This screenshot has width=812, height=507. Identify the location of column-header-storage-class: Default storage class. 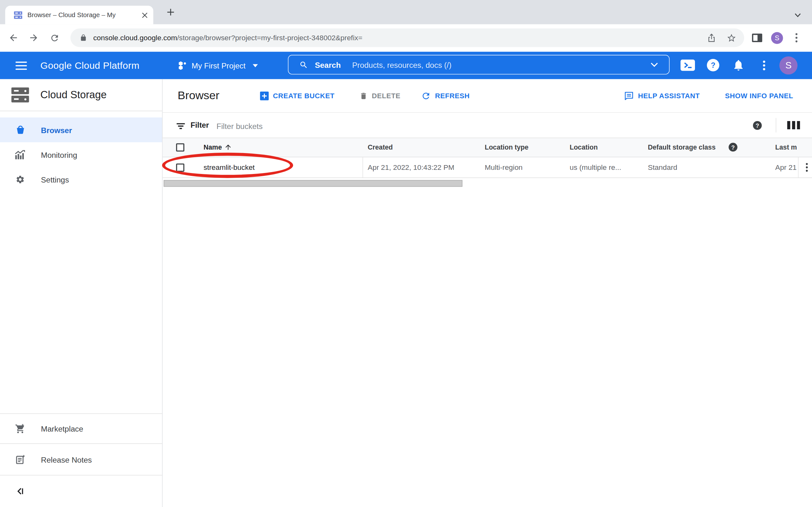
(682, 148).